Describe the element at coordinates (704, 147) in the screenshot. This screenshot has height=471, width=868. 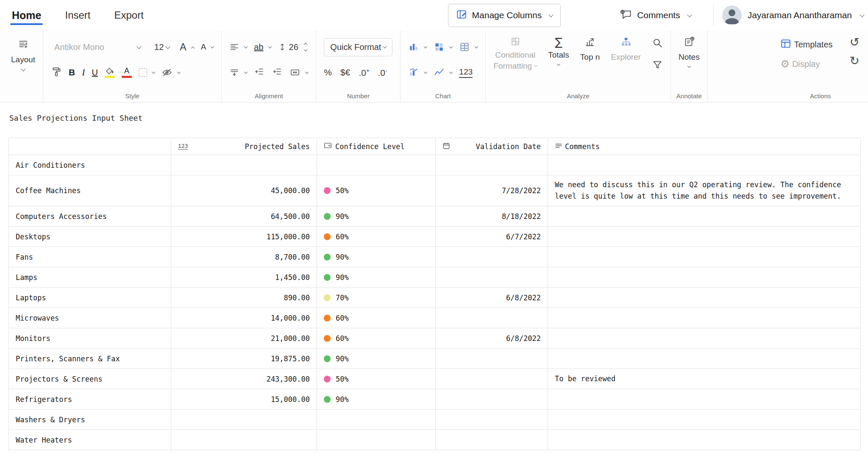
I see `header-comments: Comments` at that location.